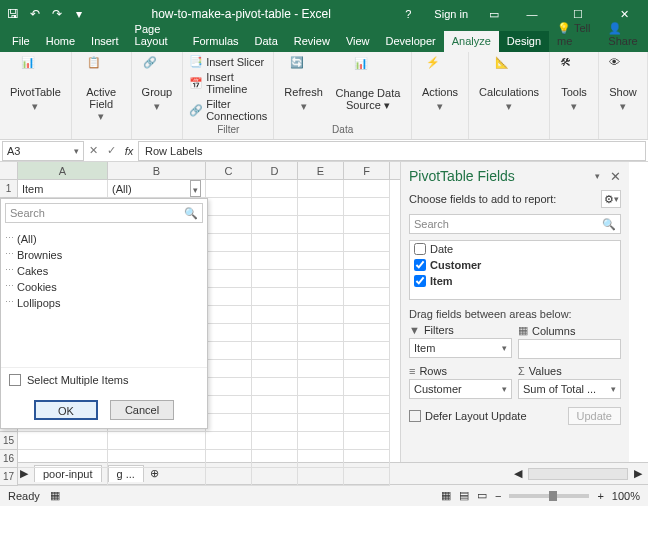  Describe the element at coordinates (104, 213) in the screenshot. I see `filter-search-input: Search 🔍` at that location.